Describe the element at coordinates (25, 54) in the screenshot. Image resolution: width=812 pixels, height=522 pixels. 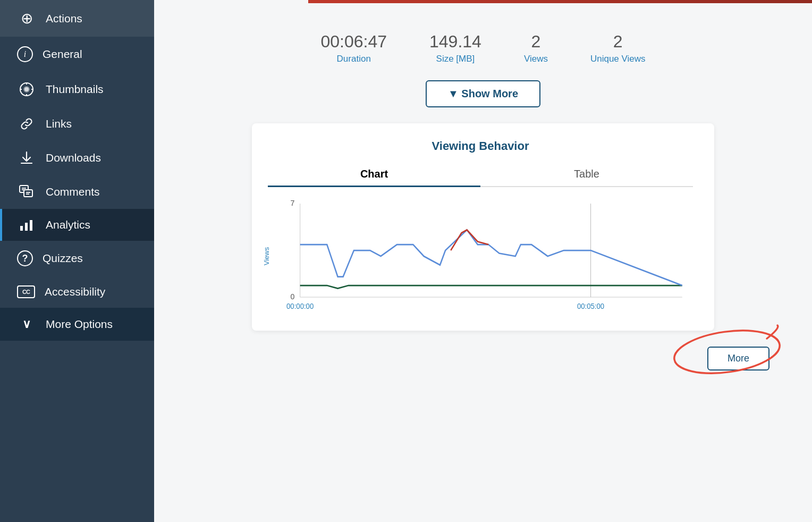
I see `info-icon: i` at that location.